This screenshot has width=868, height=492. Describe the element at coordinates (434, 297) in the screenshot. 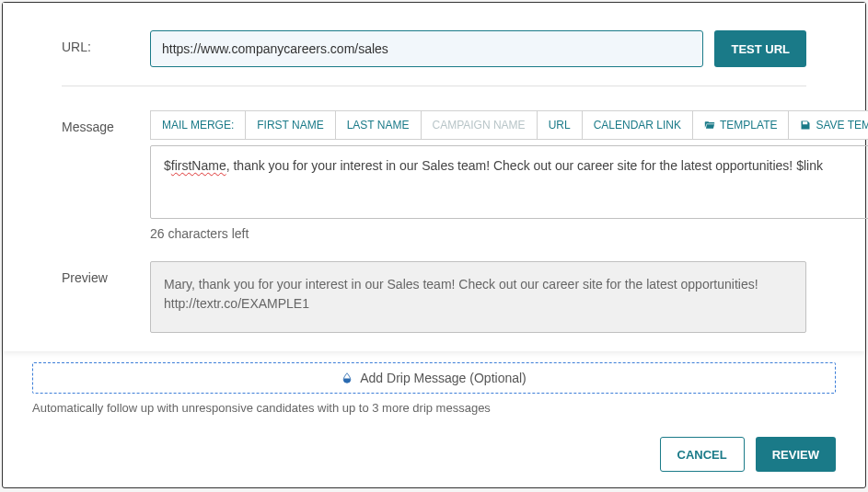

I see `preview-row: Preview Mary, thank you for your interes…` at that location.